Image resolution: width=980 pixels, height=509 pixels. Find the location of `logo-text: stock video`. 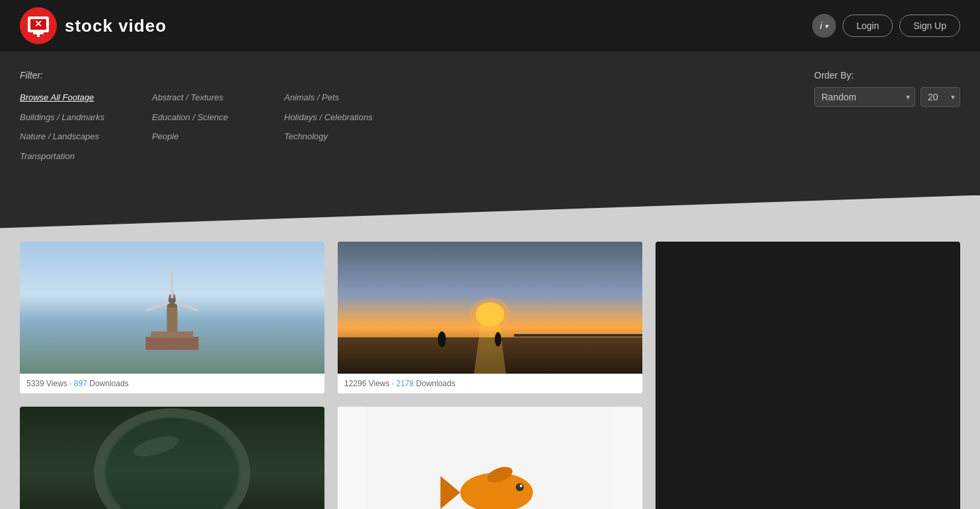

logo-text: stock video is located at coordinates (116, 26).